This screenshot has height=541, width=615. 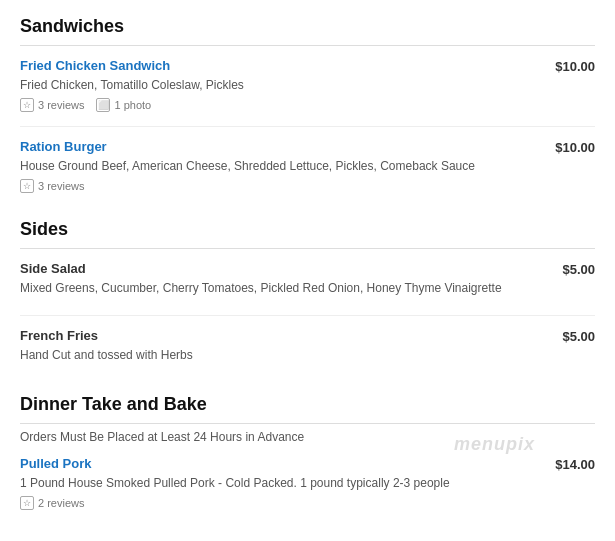 I want to click on item-description-pulled-pork: 1 Pound House Smoked Pulled Pork - Cold …, so click(x=280, y=483).